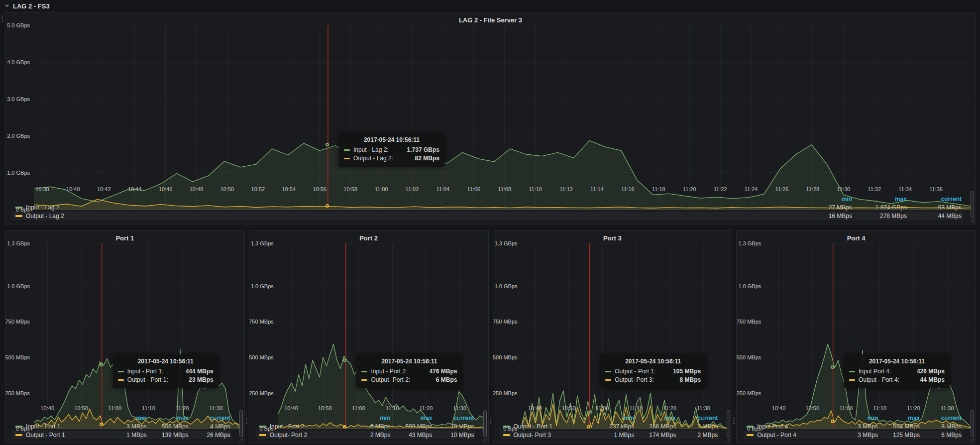  I want to click on panel-port-2: Port 2 1.3 GBps1.0 GBps750 MBps500 MBps2…, so click(369, 337).